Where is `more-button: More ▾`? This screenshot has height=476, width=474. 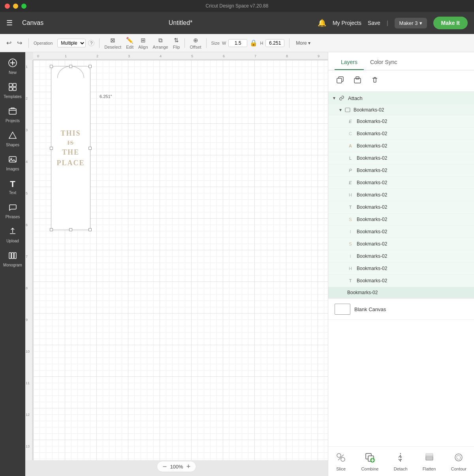
more-button: More ▾ is located at coordinates (303, 43).